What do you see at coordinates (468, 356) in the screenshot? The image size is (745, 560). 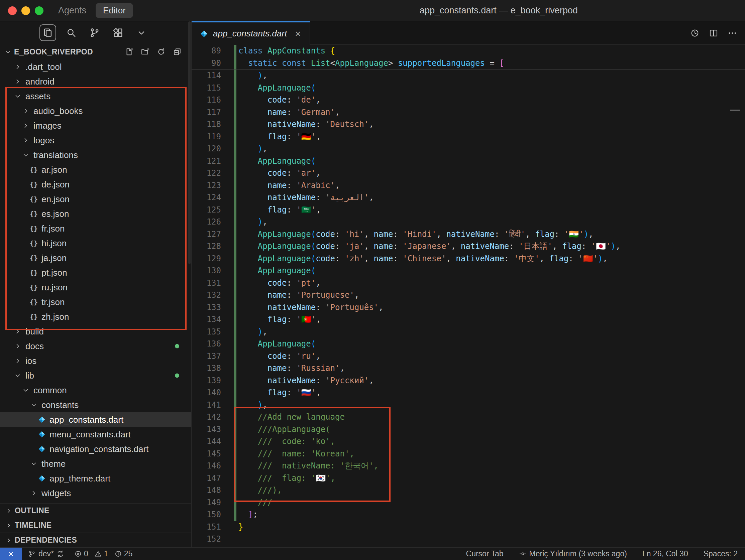 I see `code-line: 137 code: 'ru',` at bounding box center [468, 356].